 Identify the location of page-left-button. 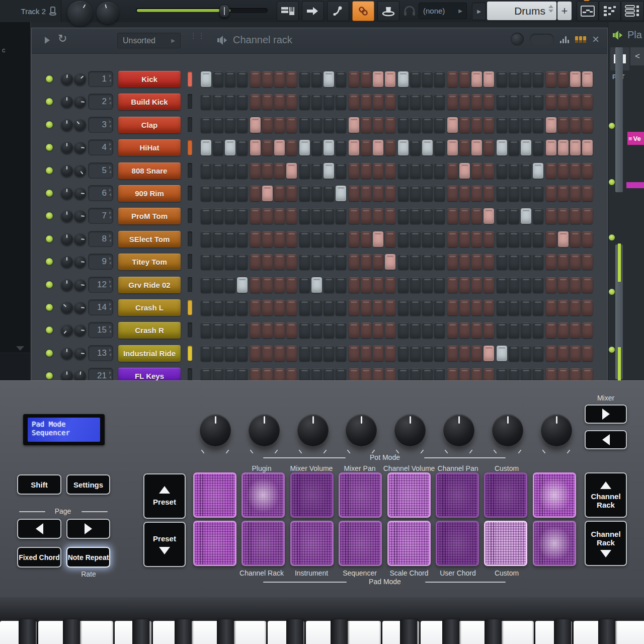
(39, 529).